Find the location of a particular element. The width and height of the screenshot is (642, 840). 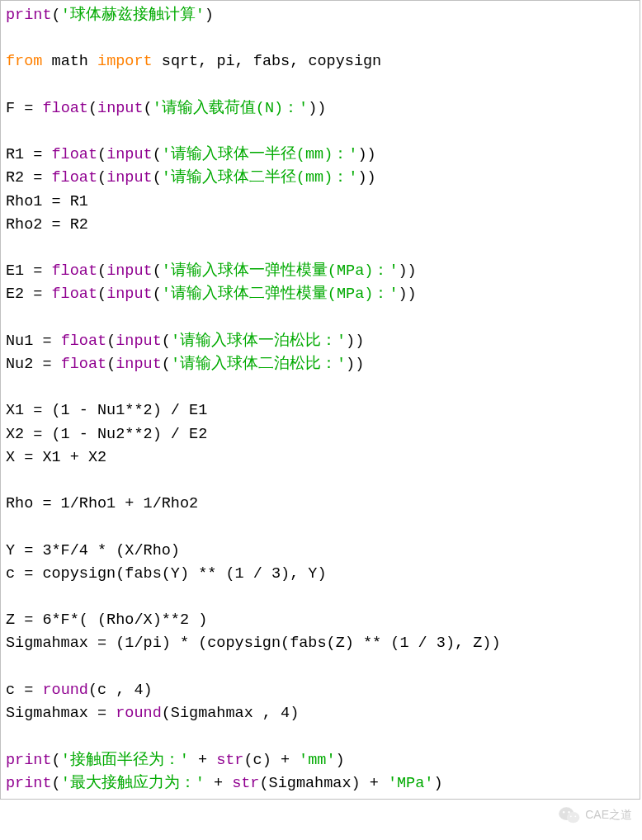

text: E1 = is located at coordinates (29, 271).